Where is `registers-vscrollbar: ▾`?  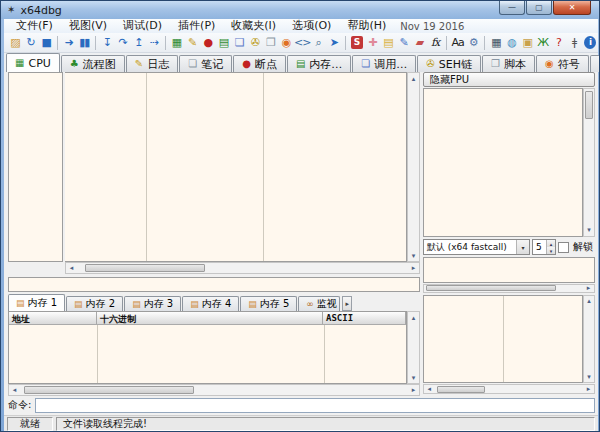
registers-vscrollbar: ▾ is located at coordinates (589, 162).